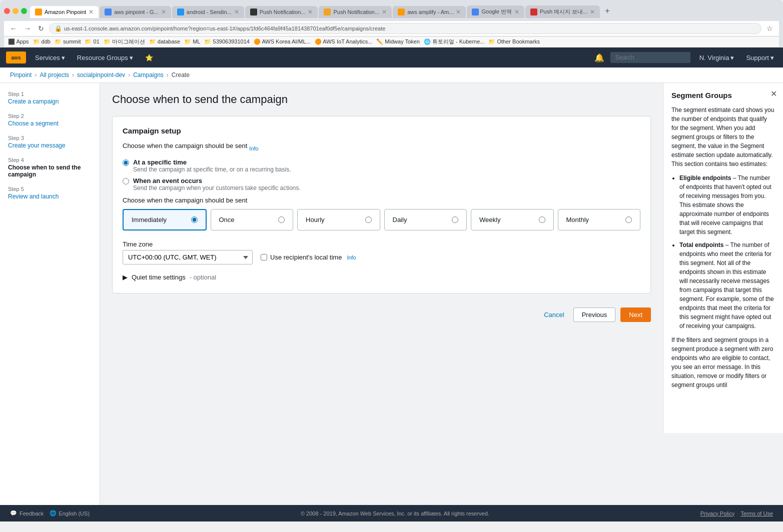  I want to click on resource-groups-nav: Resource Groups ▾, so click(105, 58).